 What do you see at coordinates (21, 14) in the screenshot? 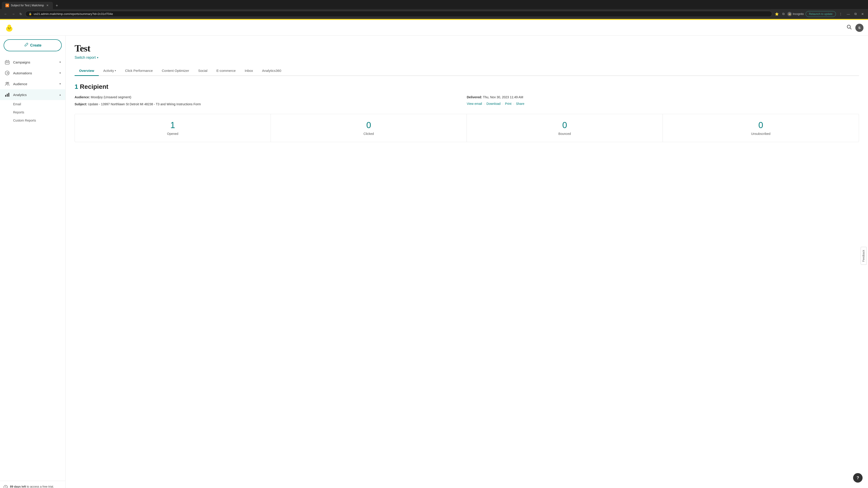
I see `reload-button: ↻` at bounding box center [21, 14].